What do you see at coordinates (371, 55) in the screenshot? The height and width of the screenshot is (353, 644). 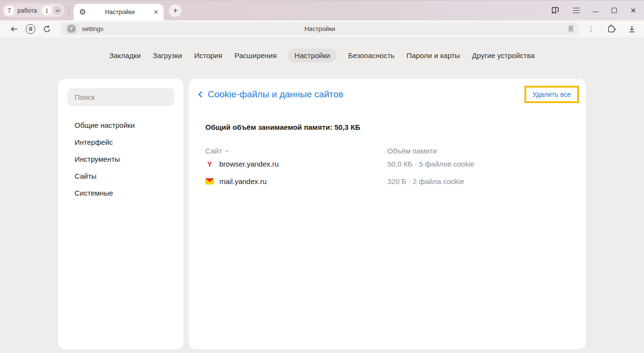 I see `nav-security: Безопасность` at bounding box center [371, 55].